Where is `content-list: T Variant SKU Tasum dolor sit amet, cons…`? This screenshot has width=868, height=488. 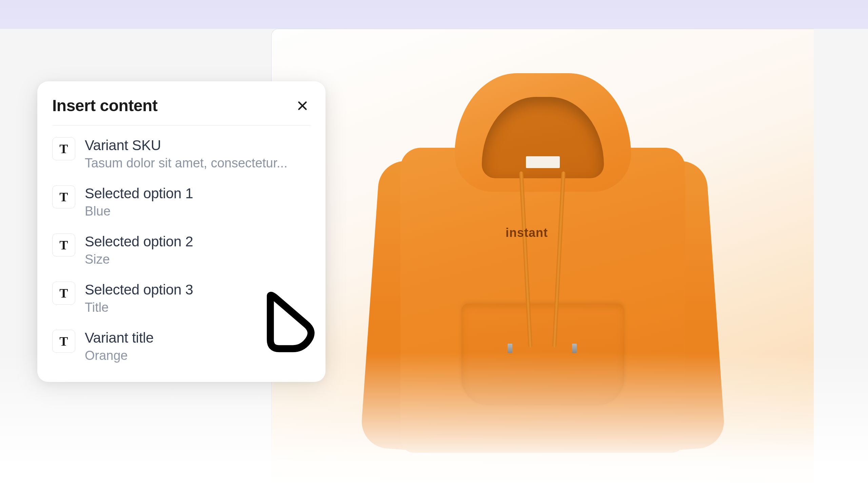
content-list: T Variant SKU Tasum dolor sit amet, cons… is located at coordinates (181, 250).